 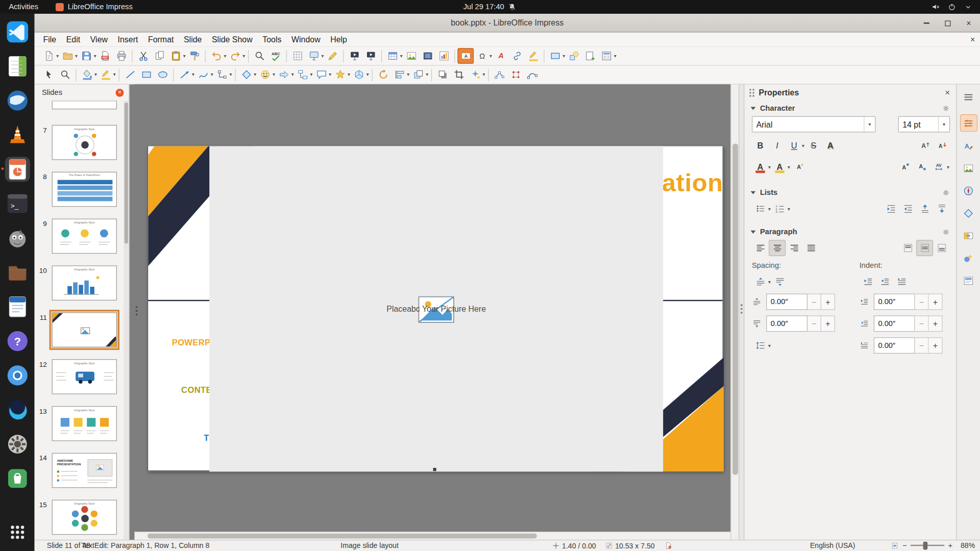 I want to click on connectors-button, so click(x=222, y=74).